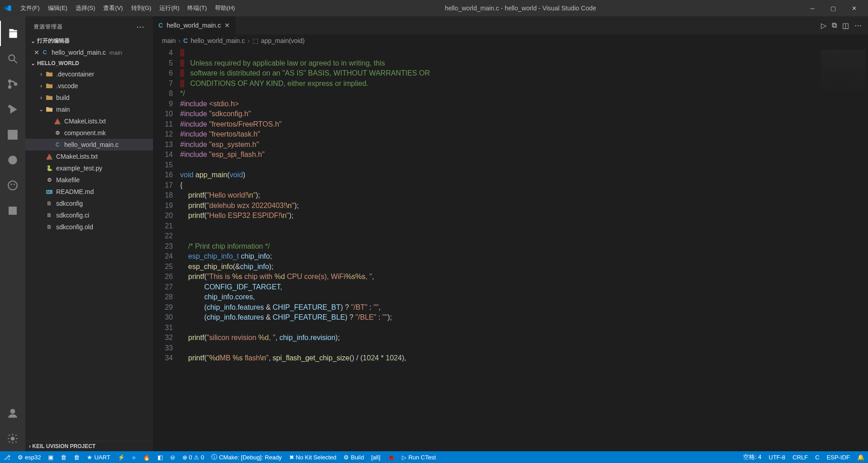 Image resolution: width=868 pixels, height=463 pixels. Describe the element at coordinates (41, 74) in the screenshot. I see `chevron-icon: ›` at that location.